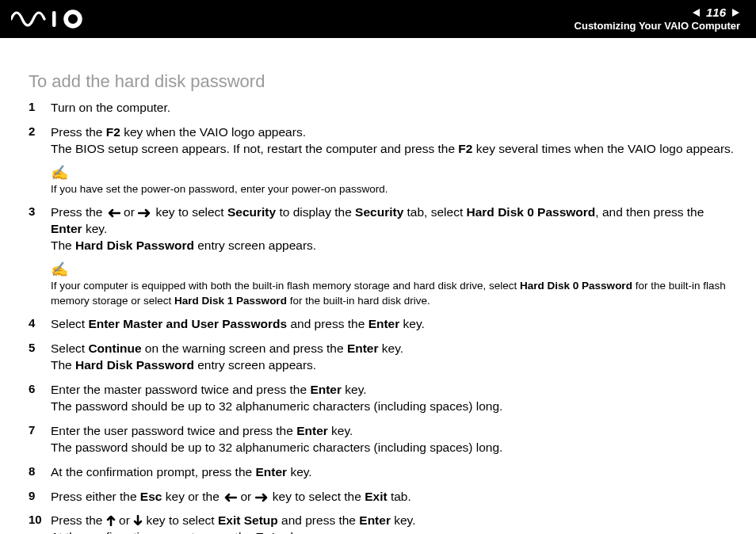 This screenshot has height=534, width=756. What do you see at coordinates (393, 269) in the screenshot?
I see `note-icon: ✍` at bounding box center [393, 269].